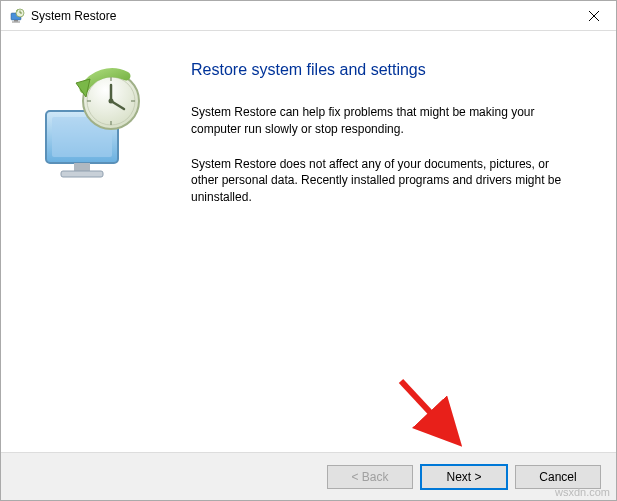  I want to click on description-paragraph-2: System Restore does not affect any of yo…, so click(384, 181).